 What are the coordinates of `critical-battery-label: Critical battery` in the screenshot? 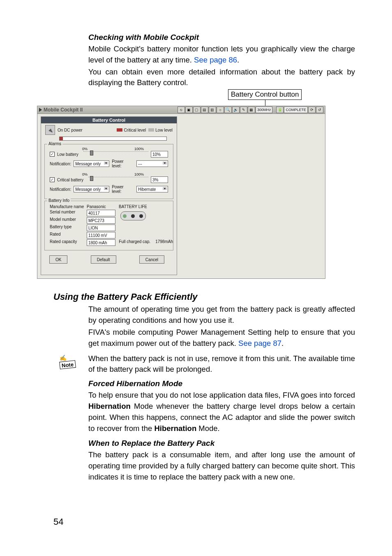 It's located at (70, 180).